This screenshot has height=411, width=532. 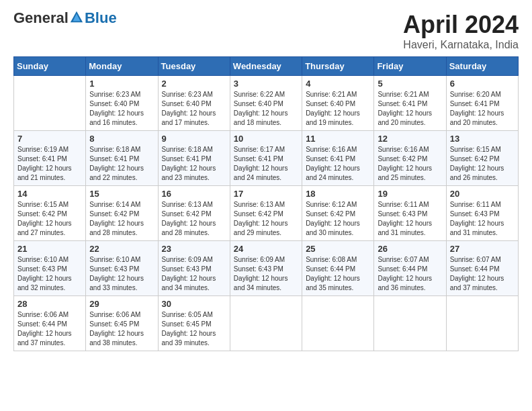 I want to click on calendar-cell: 30Sunrise: 6:05 AMSunset: 6:45 PMDayligh…, so click(x=193, y=324).